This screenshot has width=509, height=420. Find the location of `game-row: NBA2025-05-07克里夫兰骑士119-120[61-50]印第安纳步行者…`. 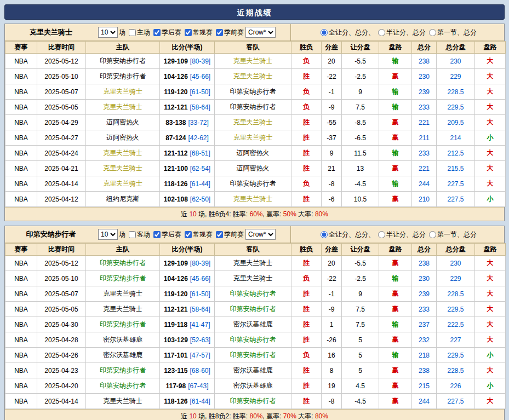

game-row: NBA2025-05-07克里夫兰骑士119-120[61-50]印第安纳步行者… is located at coordinates (255, 294).